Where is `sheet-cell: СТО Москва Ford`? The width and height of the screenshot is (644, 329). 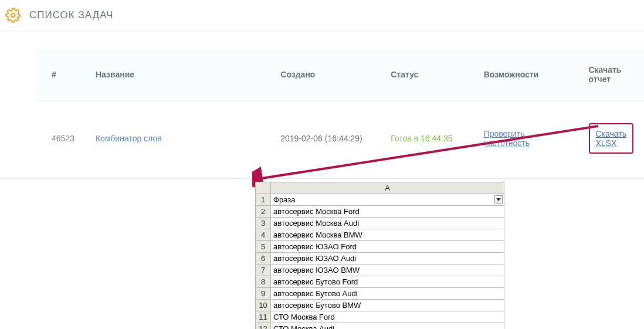 sheet-cell: СТО Москва Ford is located at coordinates (388, 317).